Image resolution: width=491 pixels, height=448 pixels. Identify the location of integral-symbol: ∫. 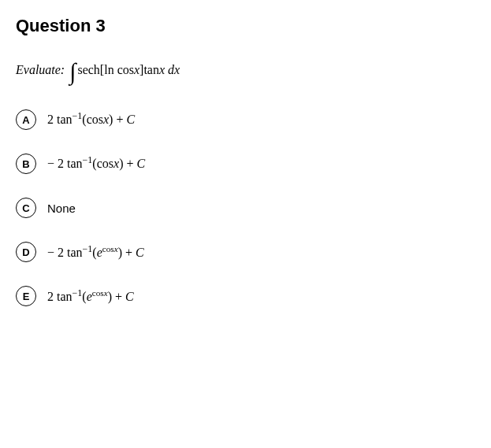
(73, 72).